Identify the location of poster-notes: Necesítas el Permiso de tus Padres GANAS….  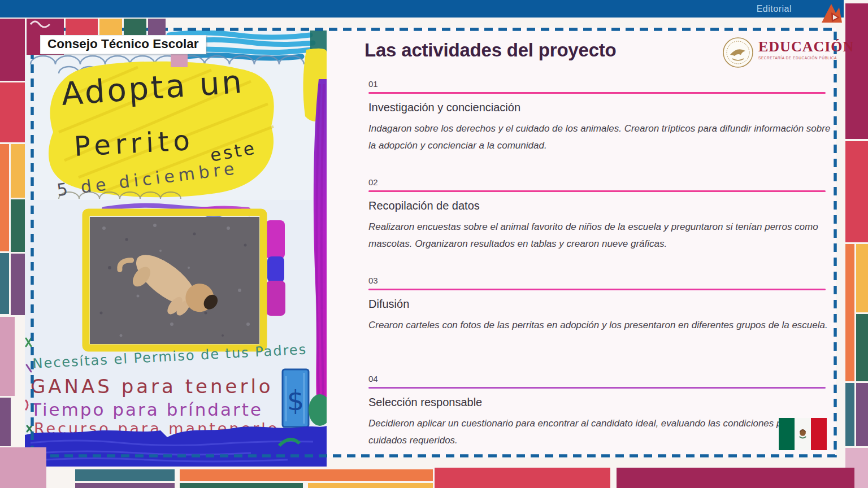
(168, 390).